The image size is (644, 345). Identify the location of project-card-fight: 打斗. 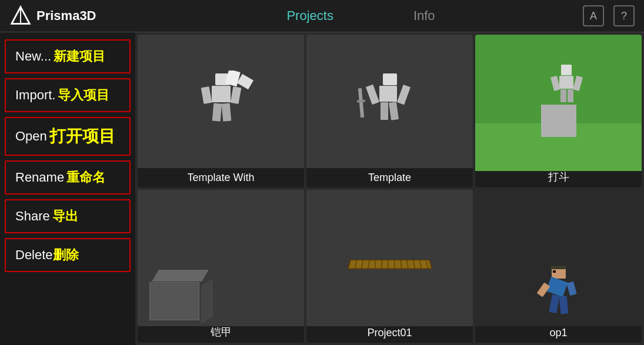
(559, 111).